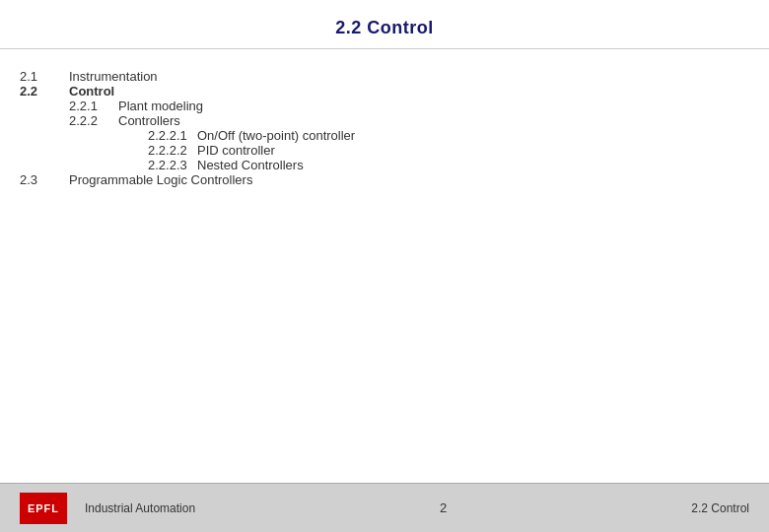  What do you see at coordinates (444, 166) in the screenshot?
I see `toc-item-2-2-2-3: 2.2.2.3 Nested Controllers` at bounding box center [444, 166].